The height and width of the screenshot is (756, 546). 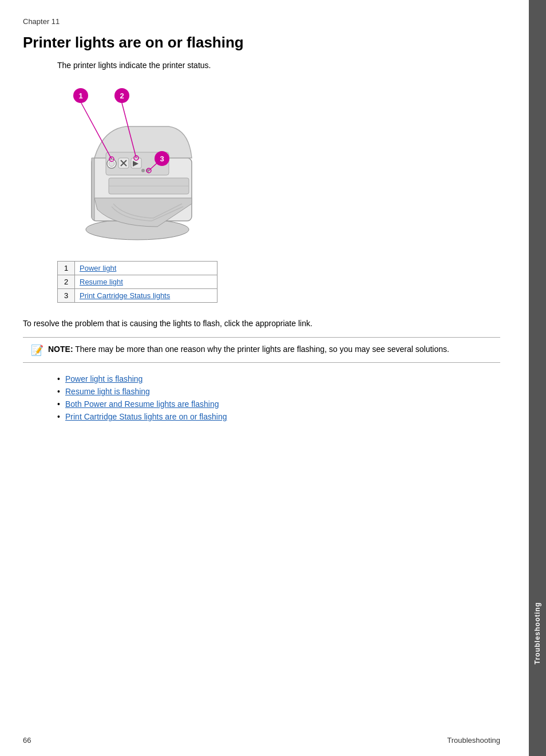 What do you see at coordinates (137, 167) in the screenshot?
I see `printer-diagram: 1 2 3` at bounding box center [137, 167].